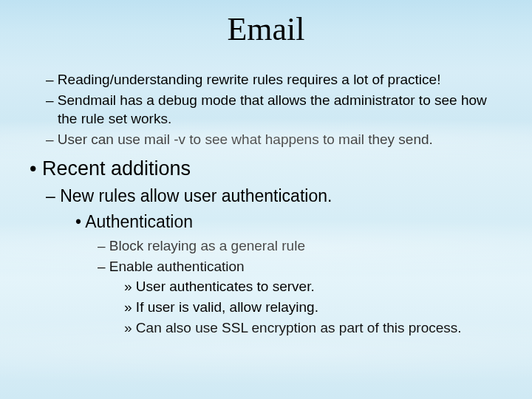 The image size is (532, 399). What do you see at coordinates (299, 328) in the screenshot?
I see `bullet-text: Can also use SSL encryption as part of t…` at bounding box center [299, 328].